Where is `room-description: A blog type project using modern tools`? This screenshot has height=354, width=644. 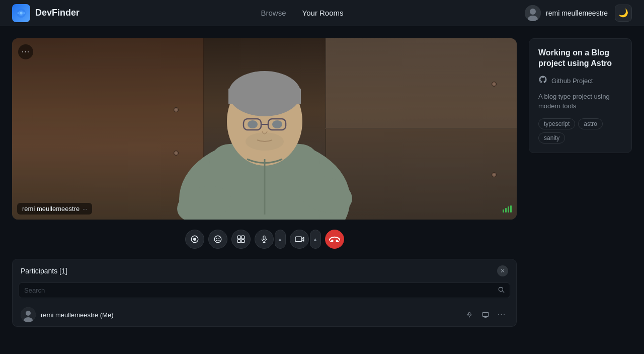
room-description: A blog type project using modern tools is located at coordinates (581, 102).